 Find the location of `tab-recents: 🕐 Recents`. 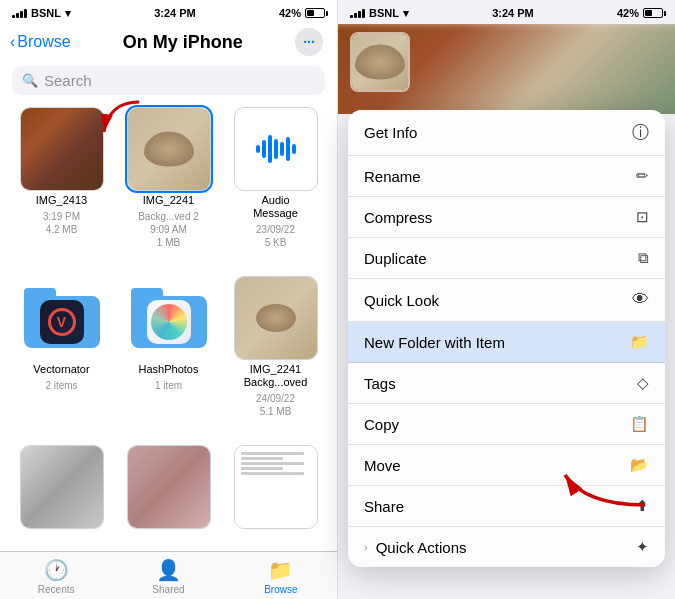

tab-recents: 🕐 Recents is located at coordinates (56, 576).